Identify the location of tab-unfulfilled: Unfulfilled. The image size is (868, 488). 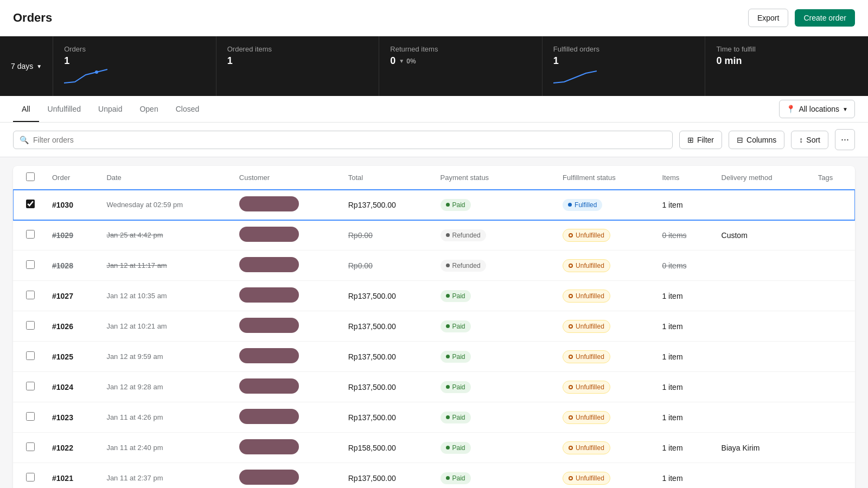
(64, 109).